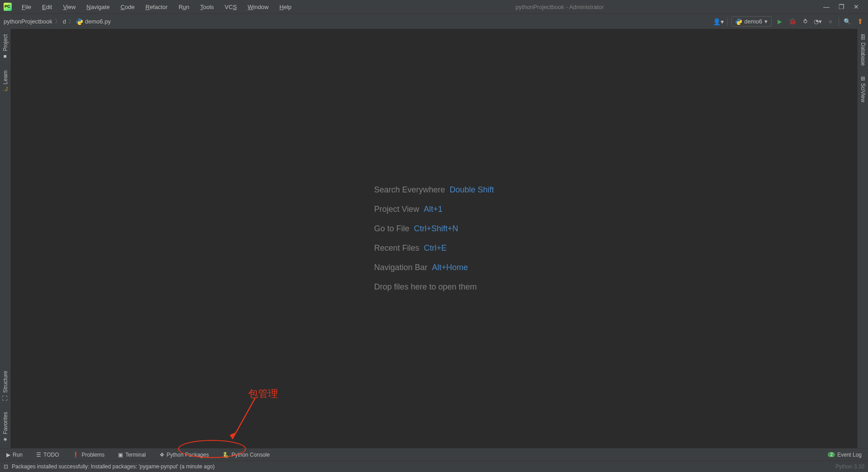  Describe the element at coordinates (826, 7) in the screenshot. I see `minimize-button: —` at that location.